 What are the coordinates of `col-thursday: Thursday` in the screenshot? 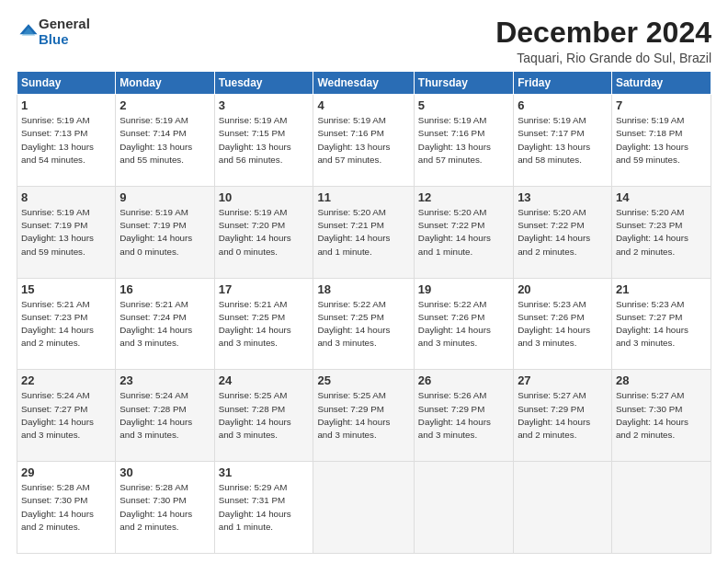 It's located at (463, 83).